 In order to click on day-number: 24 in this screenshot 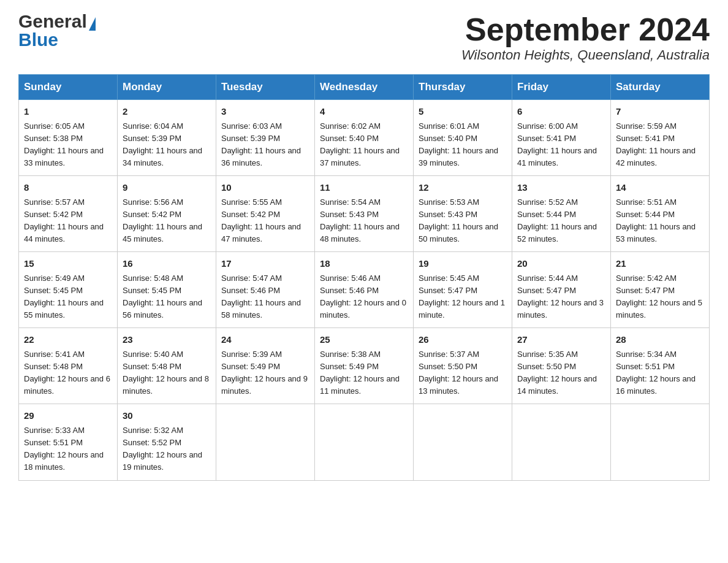, I will do `click(265, 340)`.